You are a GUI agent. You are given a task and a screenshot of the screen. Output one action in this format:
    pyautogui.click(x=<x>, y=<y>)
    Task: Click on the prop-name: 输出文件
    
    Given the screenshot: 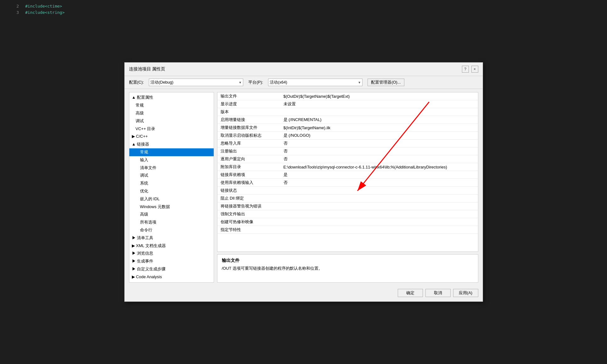 What is the action you would take?
    pyautogui.click(x=249, y=96)
    